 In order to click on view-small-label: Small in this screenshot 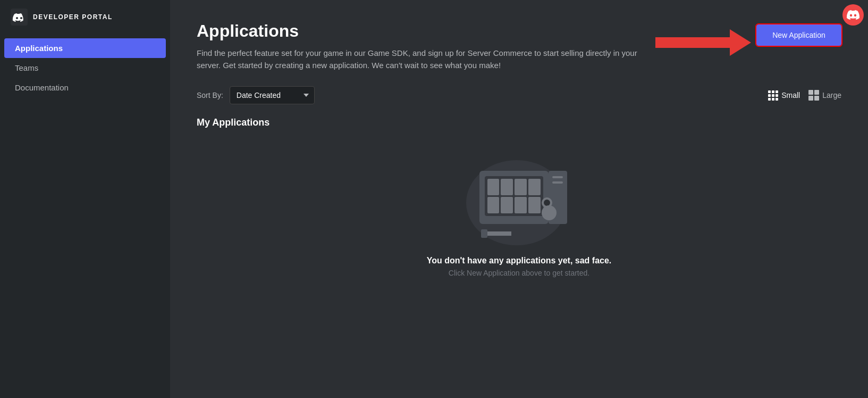, I will do `click(791, 95)`.